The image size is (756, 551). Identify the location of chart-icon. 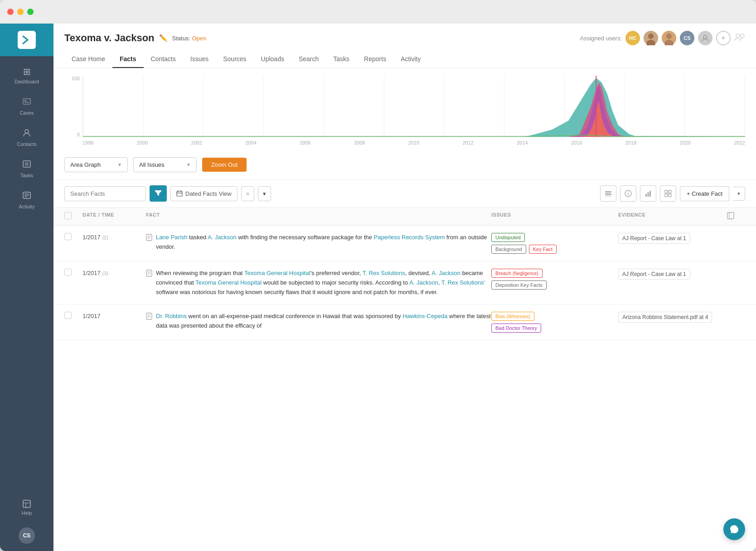
(648, 193).